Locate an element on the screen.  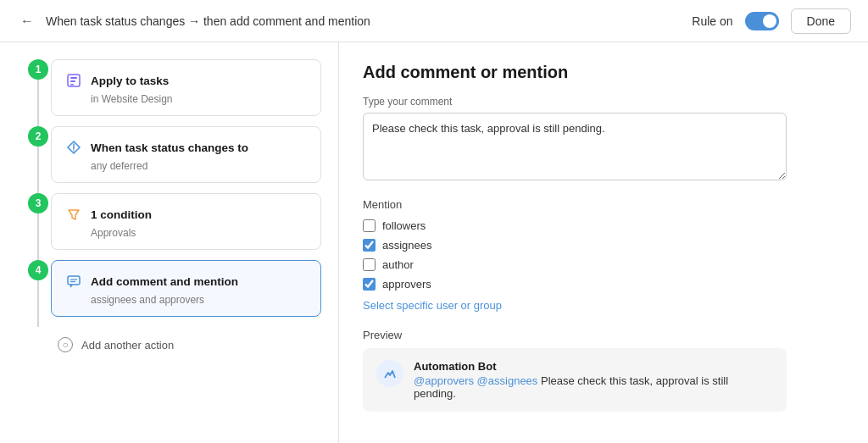
preview-content: Automation Bot @approvers @assignees Ple… is located at coordinates (593, 379).